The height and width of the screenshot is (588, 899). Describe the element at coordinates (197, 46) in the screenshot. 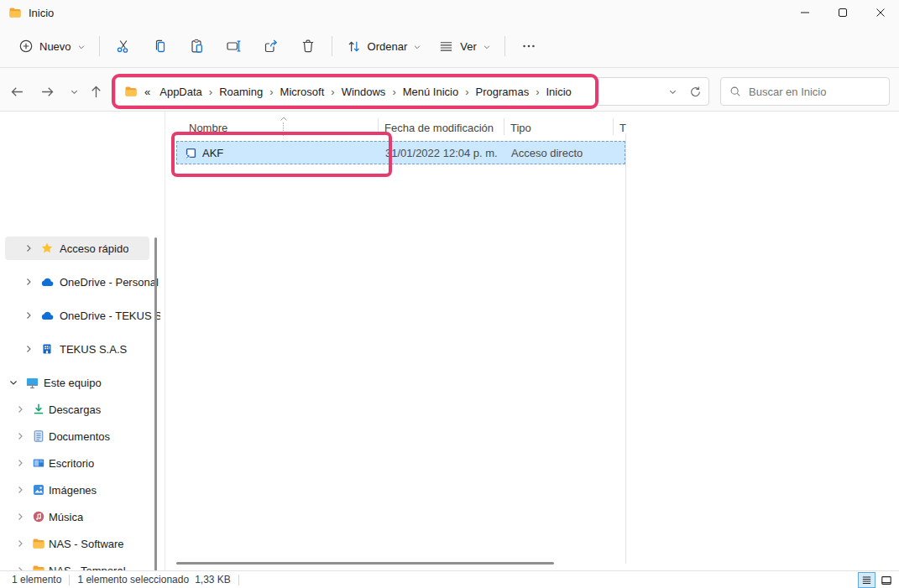

I see `paste-icon` at that location.